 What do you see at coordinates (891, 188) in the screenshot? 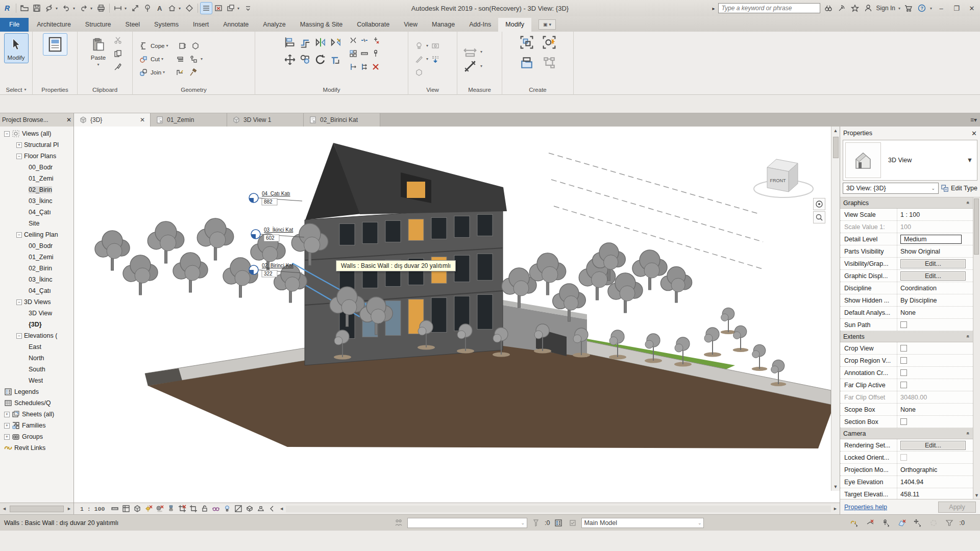
I see `instance-selector: 3D View: {3D} ⌄` at bounding box center [891, 188].